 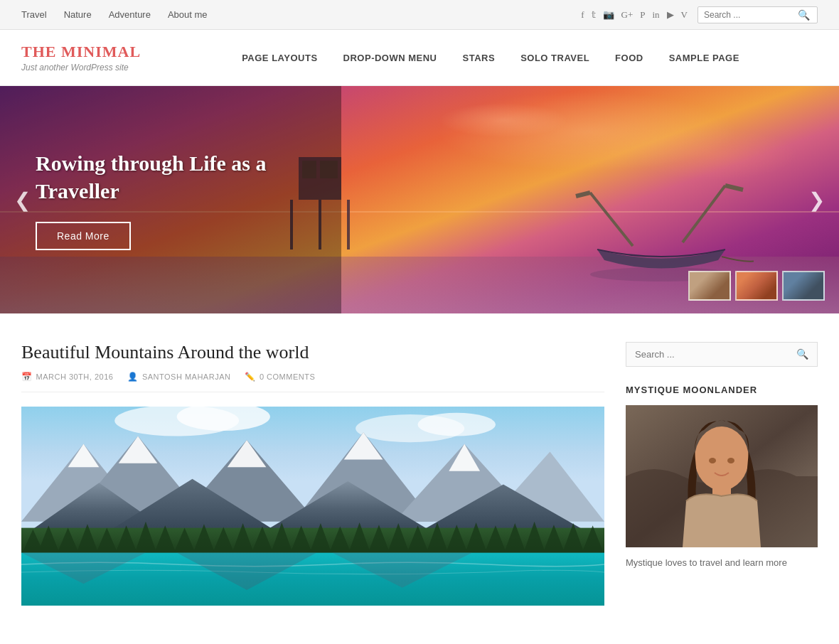 I want to click on post-comments: ✏️ 0 COMMENTS, so click(x=280, y=377).